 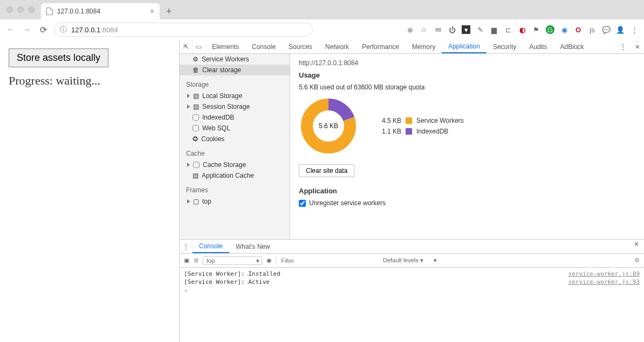 I want to click on console-filter-input, so click(x=325, y=261).